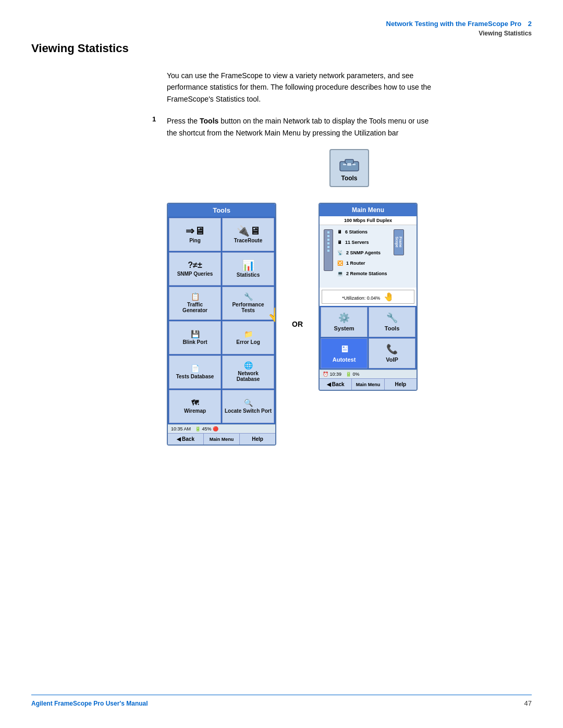 The width and height of the screenshot is (563, 728). I want to click on ping-icon: ⇒🖥, so click(195, 231).